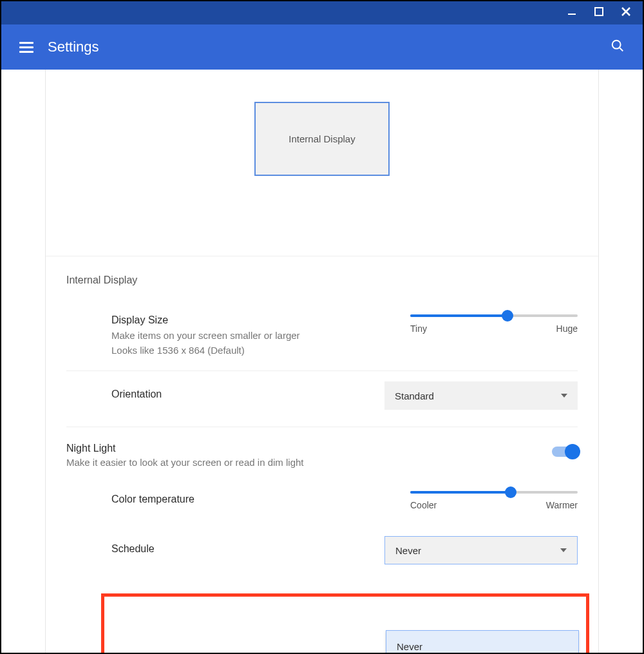 Image resolution: width=644 pixels, height=654 pixels. Describe the element at coordinates (567, 329) in the screenshot. I see `display-size-max-label: Huge` at that location.